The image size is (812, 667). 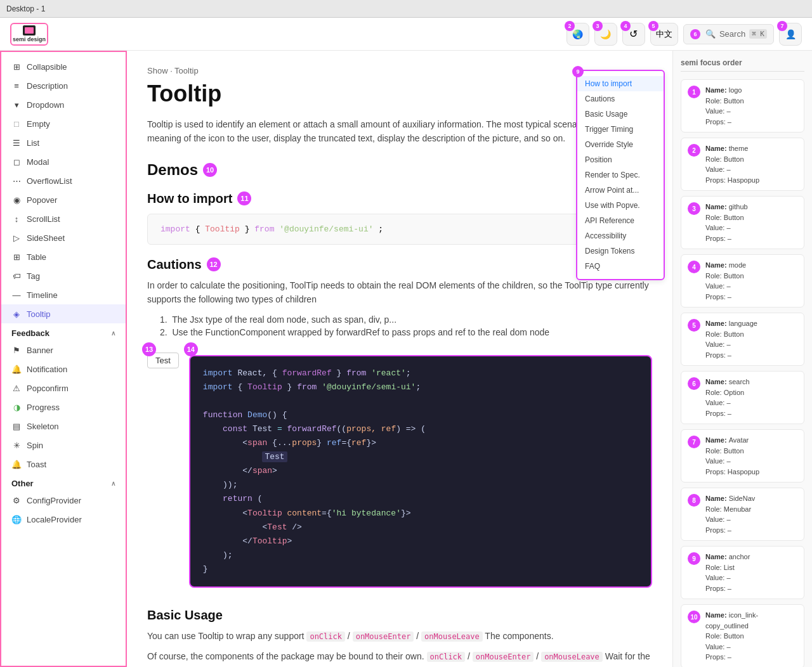 What do you see at coordinates (16, 276) in the screenshot?
I see `tag-icon: 🏷` at bounding box center [16, 276].